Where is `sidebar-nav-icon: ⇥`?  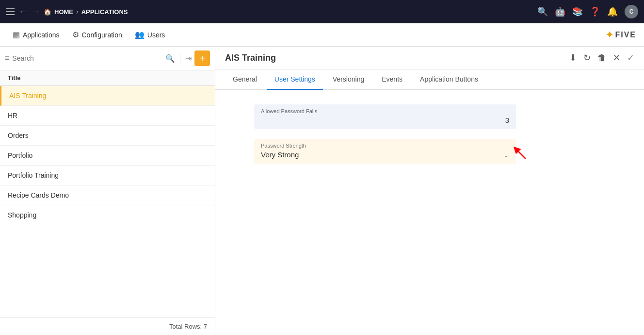
sidebar-nav-icon: ⇥ is located at coordinates (188, 58).